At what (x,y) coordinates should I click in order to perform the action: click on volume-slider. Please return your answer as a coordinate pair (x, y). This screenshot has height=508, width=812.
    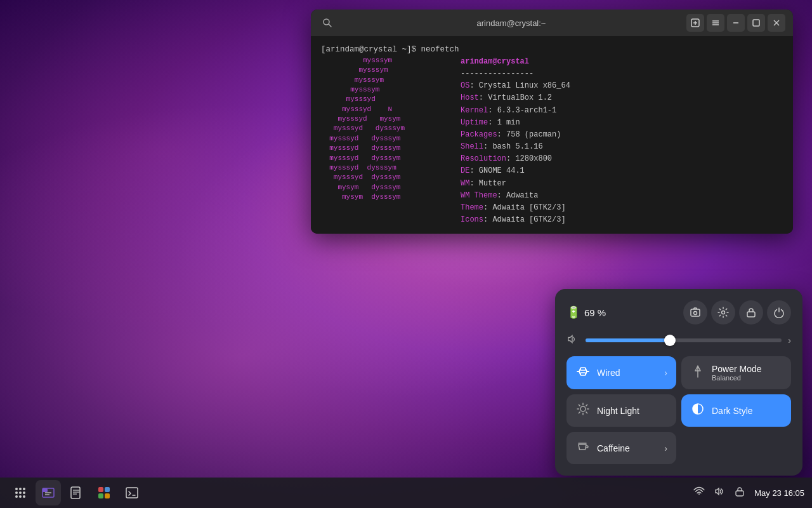
    Looking at the image, I should click on (684, 340).